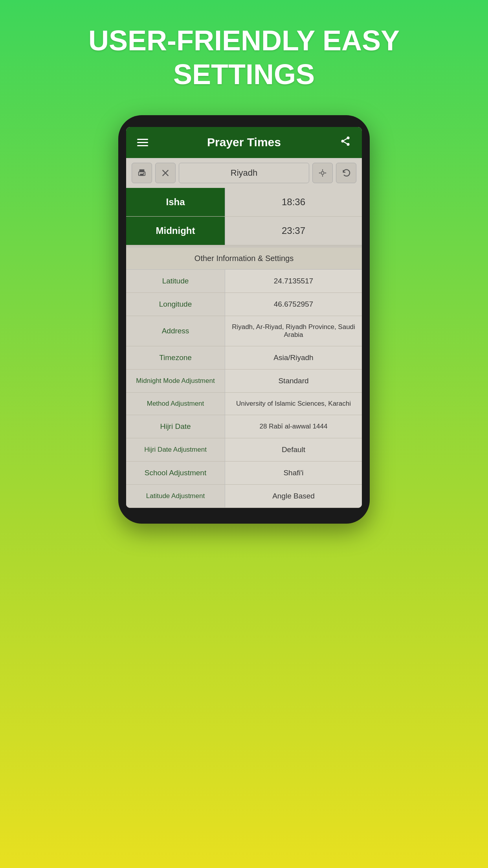  I want to click on info-label-timezone: Timezone, so click(176, 358).